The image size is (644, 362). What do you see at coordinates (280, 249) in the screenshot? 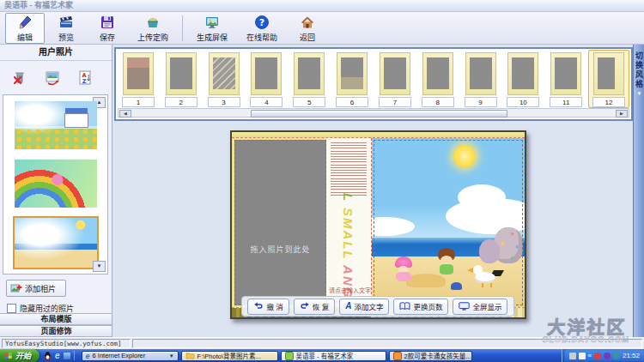
I see `drop-placeholder-text: 拖入照片到此处` at bounding box center [280, 249].